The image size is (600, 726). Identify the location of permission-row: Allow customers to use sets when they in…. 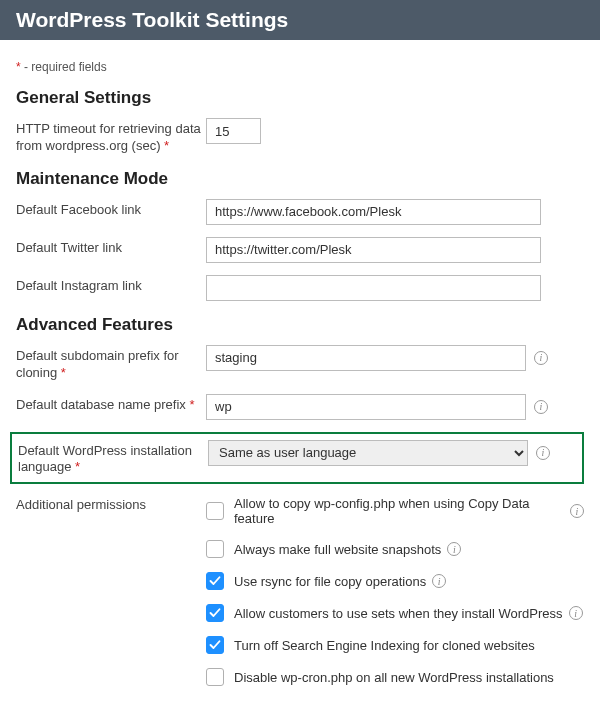
(395, 613).